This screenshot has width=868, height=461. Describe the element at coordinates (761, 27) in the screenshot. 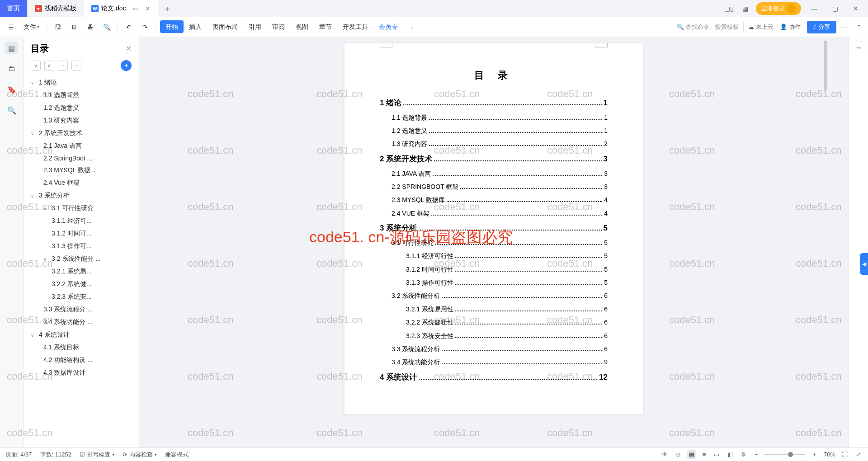

I see `cloud-status: ☁未上云` at that location.